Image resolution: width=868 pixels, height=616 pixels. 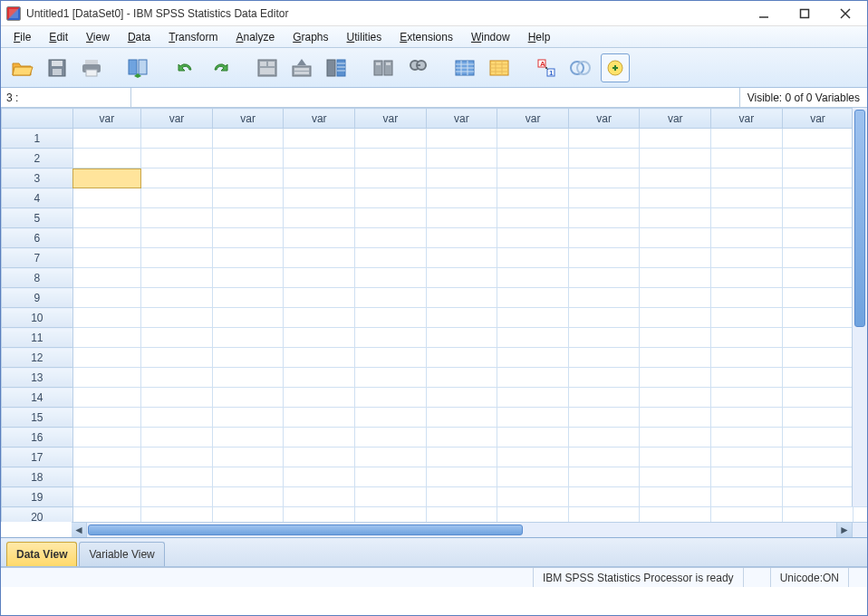 What do you see at coordinates (581, 68) in the screenshot?
I see `weight-cases-button` at bounding box center [581, 68].